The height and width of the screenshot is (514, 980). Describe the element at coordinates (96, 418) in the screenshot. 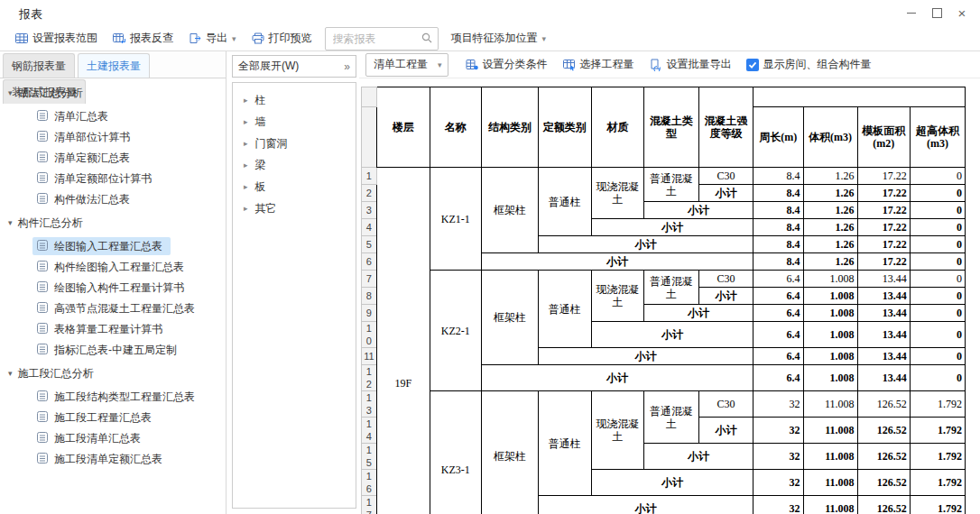

I see `tree-item: 施工段工程量汇总表` at that location.